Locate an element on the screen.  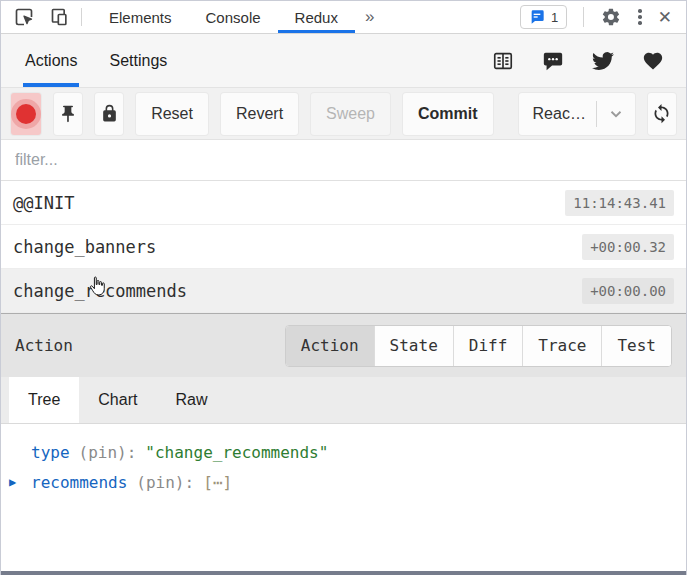
lock-button is located at coordinates (109, 114).